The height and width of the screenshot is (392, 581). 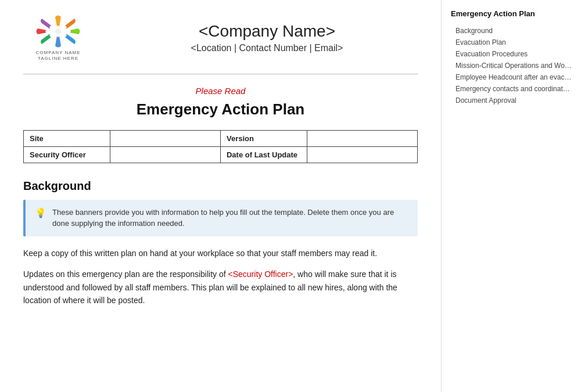 I want to click on sidebar-item: Mission-Critical Operations and Work..., so click(x=511, y=66).